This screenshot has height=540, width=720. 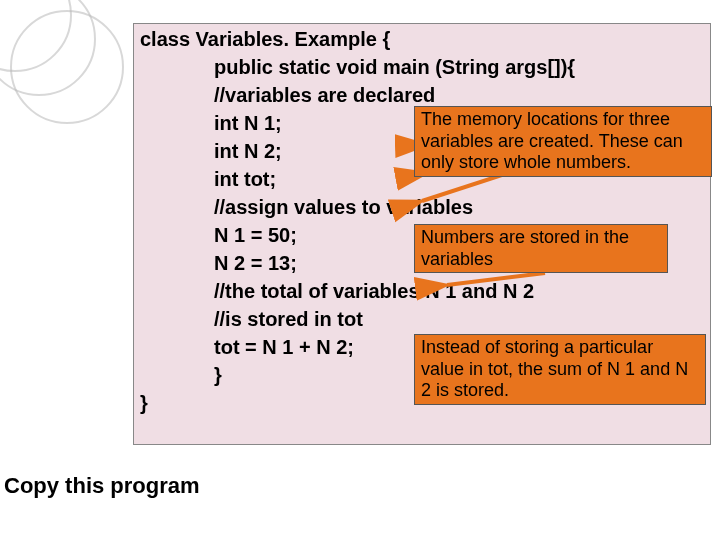 I want to click on code-line-10: //the total of variables N 1 and N 2, so click(x=374, y=292).